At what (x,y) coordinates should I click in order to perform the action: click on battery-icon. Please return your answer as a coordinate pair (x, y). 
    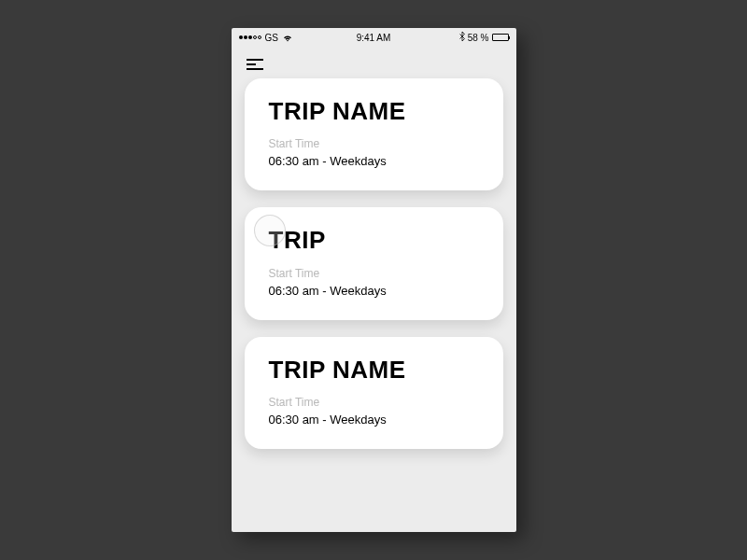
    Looking at the image, I should click on (500, 37).